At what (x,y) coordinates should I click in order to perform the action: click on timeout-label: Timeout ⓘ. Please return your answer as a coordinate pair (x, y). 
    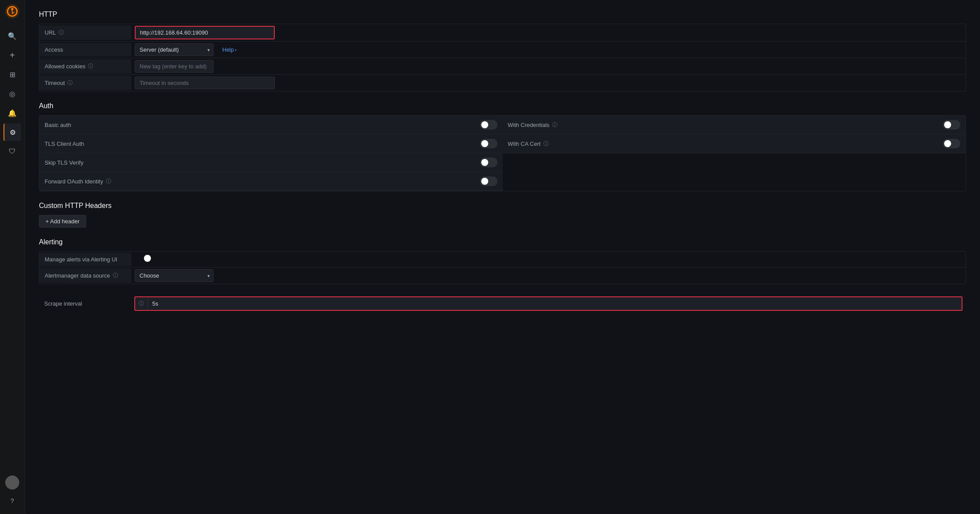
    Looking at the image, I should click on (85, 83).